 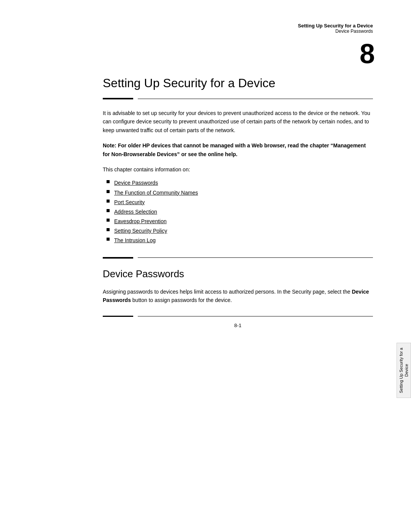 What do you see at coordinates (240, 212) in the screenshot?
I see `bullet-item-3: Address Selection` at bounding box center [240, 212].